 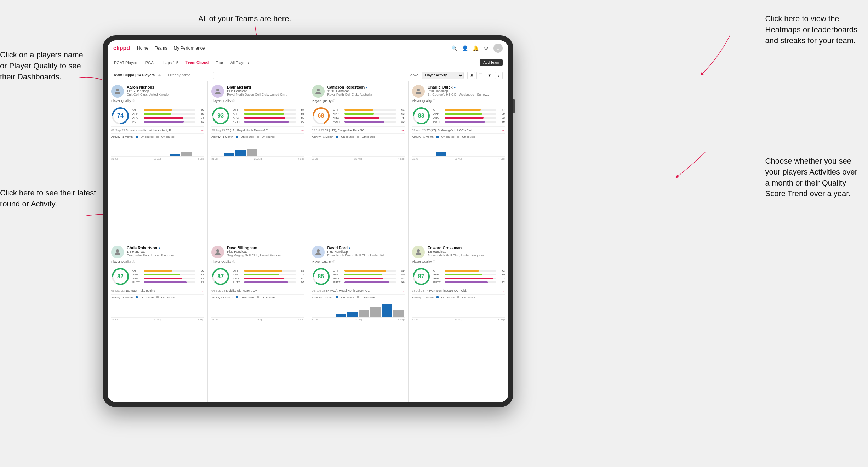 What do you see at coordinates (265, 91) in the screenshot?
I see `player-handicap: Plus Handicap` at bounding box center [265, 91].